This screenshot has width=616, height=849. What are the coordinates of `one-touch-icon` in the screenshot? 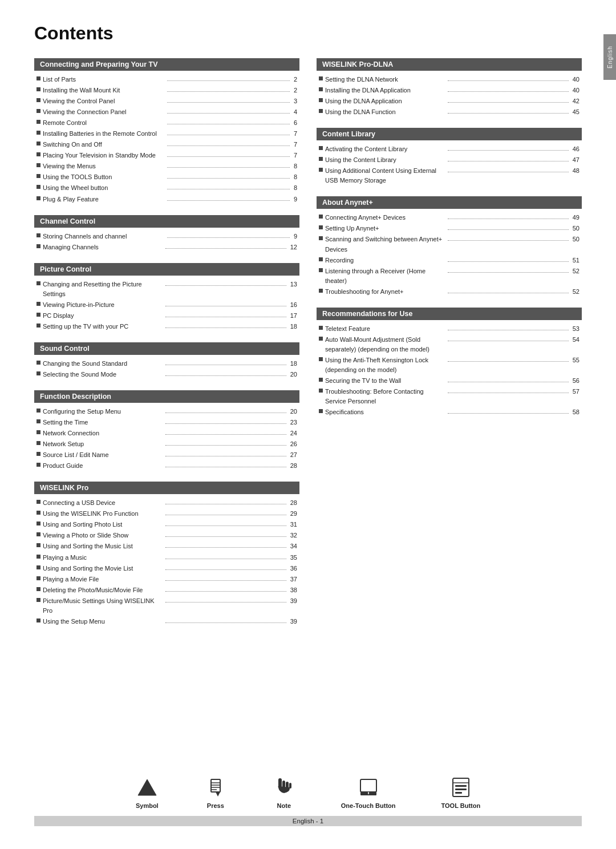 It's located at (368, 787).